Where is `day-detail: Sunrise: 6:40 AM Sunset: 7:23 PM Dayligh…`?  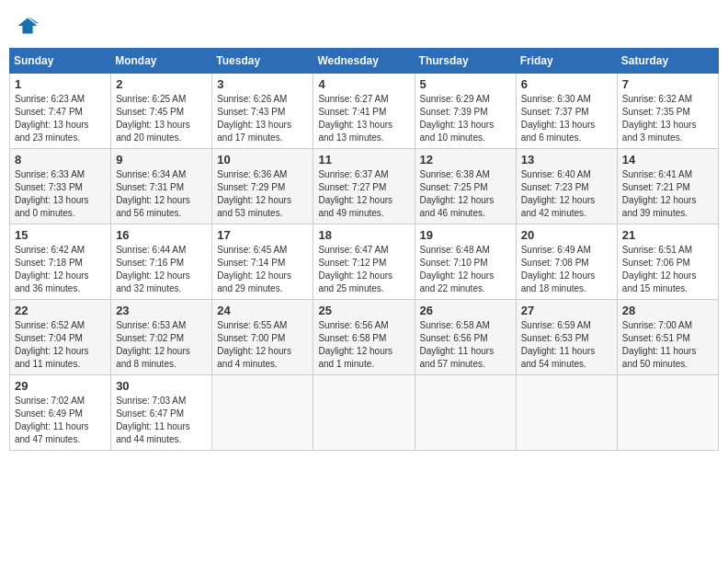 day-detail: Sunrise: 6:40 AM Sunset: 7:23 PM Dayligh… is located at coordinates (566, 194).